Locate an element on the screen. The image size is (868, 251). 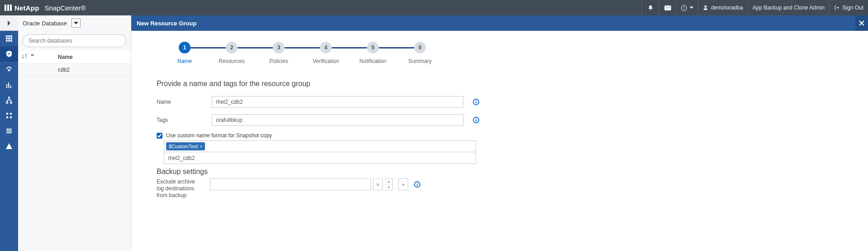
db-name: cdb2 is located at coordinates (64, 70).